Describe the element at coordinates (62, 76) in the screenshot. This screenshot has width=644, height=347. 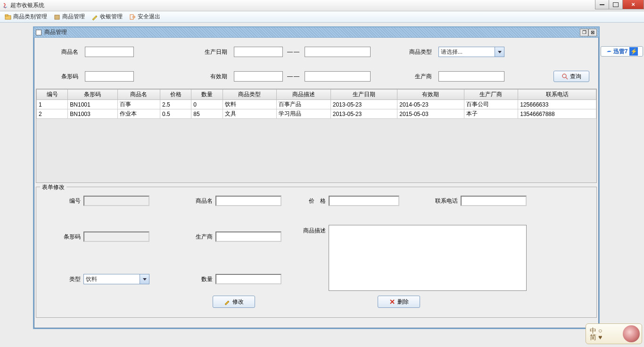
I see `label-barcode: 条形码` at that location.